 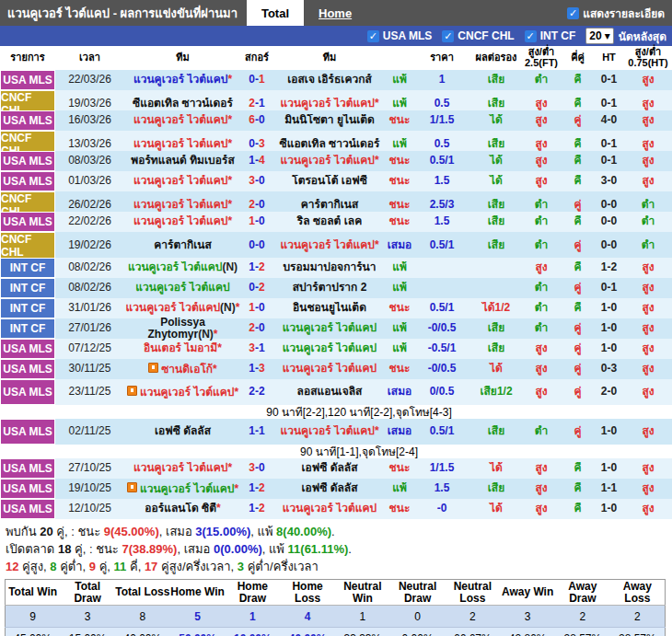 I want to click on ht-score: 0-3, so click(x=609, y=368).